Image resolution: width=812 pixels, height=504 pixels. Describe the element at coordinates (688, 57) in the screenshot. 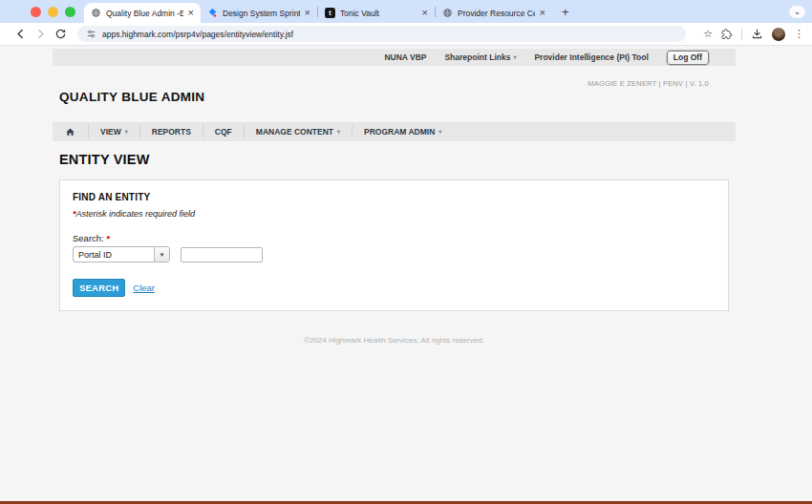

I see `log-off-button: Log Off` at that location.